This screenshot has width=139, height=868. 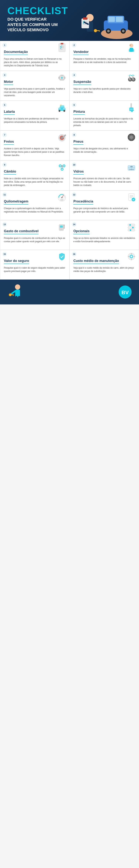 I want to click on checklist-item-6: 6 Pintura Levante as borrachas da junção…, so click(x=104, y=116).